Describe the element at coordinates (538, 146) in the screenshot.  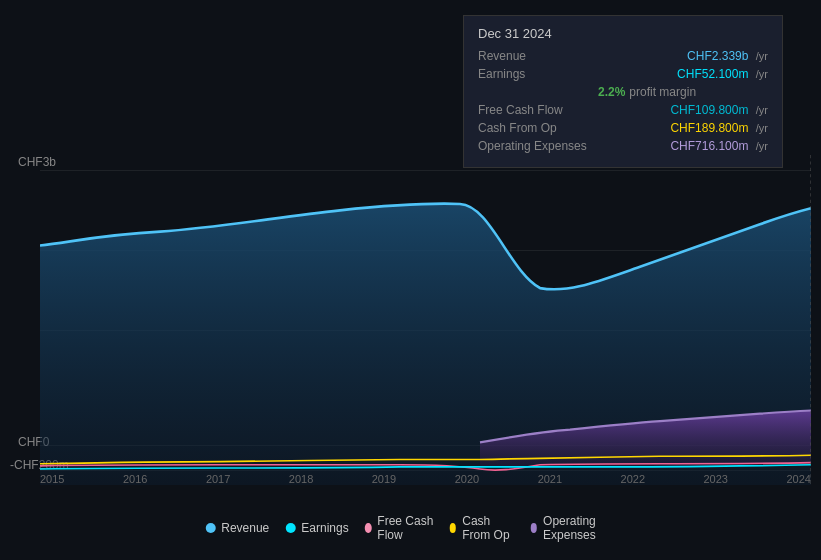
I see `tooltip-label-opex: Operating Expenses` at that location.